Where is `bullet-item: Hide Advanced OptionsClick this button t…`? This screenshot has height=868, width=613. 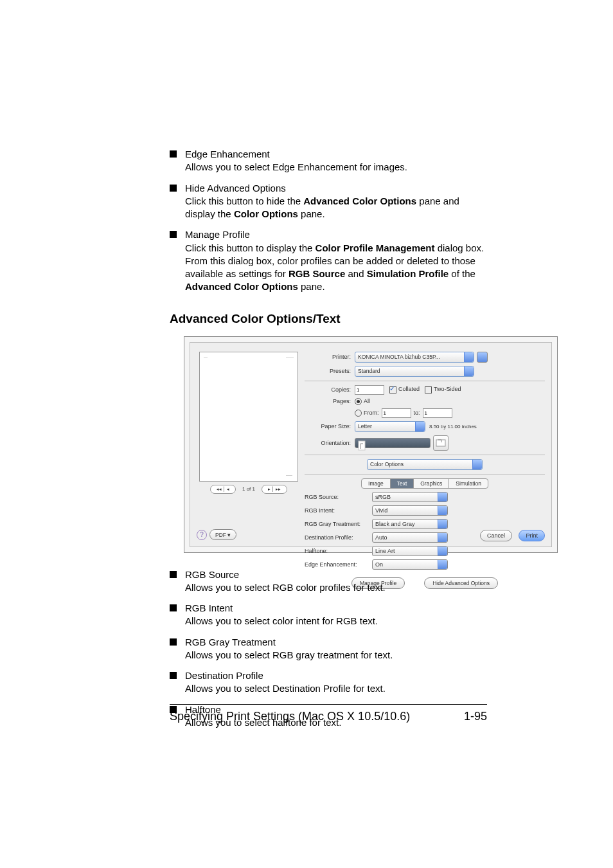
bullet-item: Hide Advanced OptionsClick this button t… is located at coordinates (328, 202).